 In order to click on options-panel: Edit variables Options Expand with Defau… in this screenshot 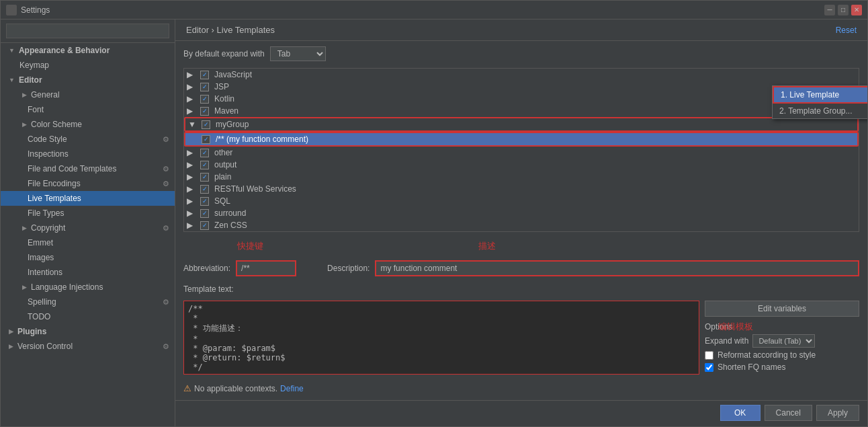, I will do `click(782, 339)`.